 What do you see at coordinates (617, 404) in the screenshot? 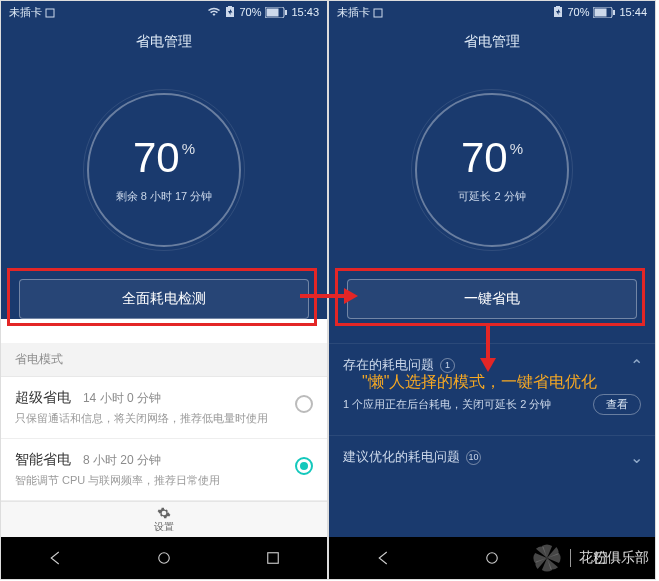
I see `view-button: 查看` at bounding box center [617, 404].